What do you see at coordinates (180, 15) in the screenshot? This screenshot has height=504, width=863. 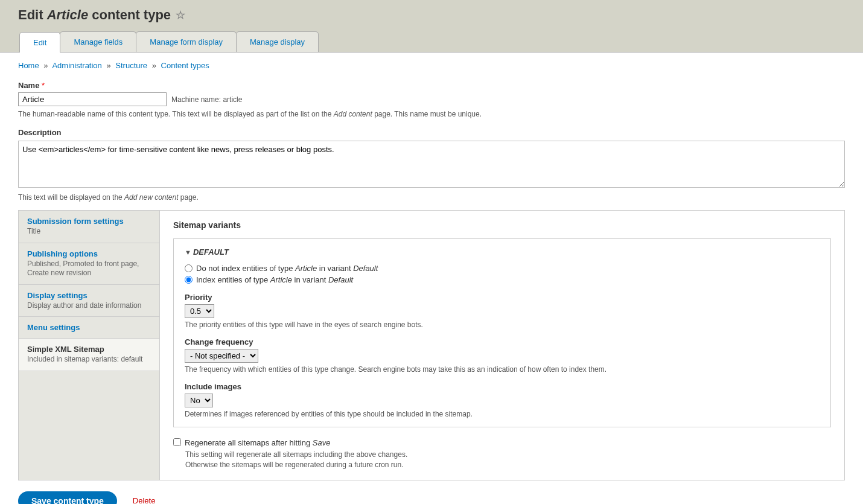 I see `favorite-star-icon: ☆` at bounding box center [180, 15].